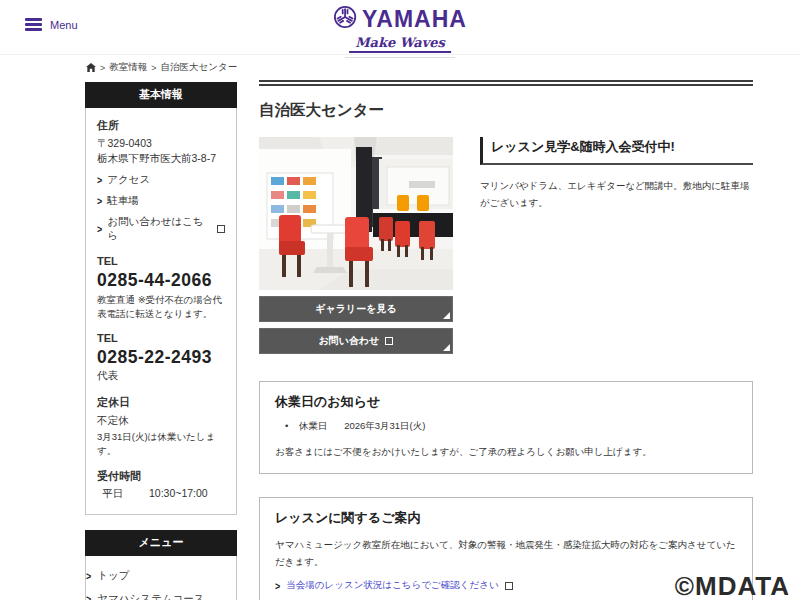 The image size is (800, 600). What do you see at coordinates (161, 288) in the screenshot?
I see `tel-primary: TEL 0285-44-2066 教室直通 ※受付不在の場合代表電話に転送となり…` at bounding box center [161, 288].